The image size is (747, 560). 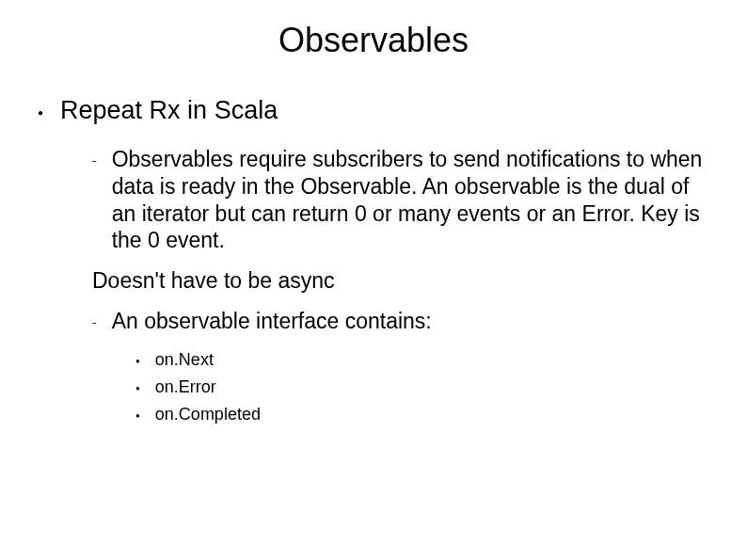 What do you see at coordinates (208, 414) in the screenshot?
I see `level3-text: on.Completed` at bounding box center [208, 414].